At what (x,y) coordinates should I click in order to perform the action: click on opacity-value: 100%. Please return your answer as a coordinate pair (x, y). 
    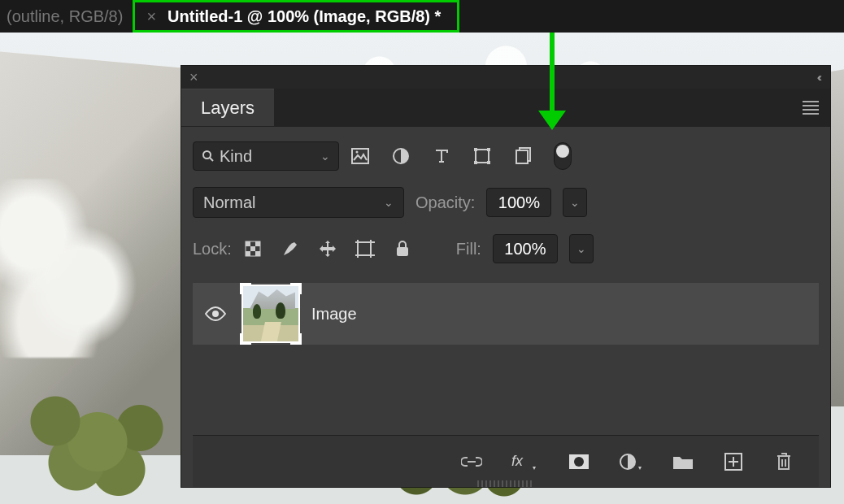
    Looking at the image, I should click on (519, 203).